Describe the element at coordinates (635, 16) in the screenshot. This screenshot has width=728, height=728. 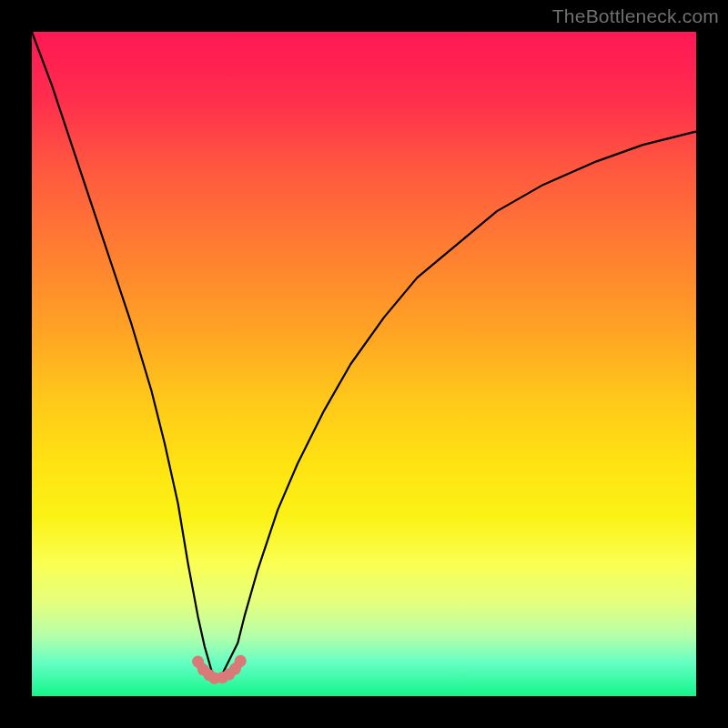
I see `credit-label: TheBottleneck.com` at that location.